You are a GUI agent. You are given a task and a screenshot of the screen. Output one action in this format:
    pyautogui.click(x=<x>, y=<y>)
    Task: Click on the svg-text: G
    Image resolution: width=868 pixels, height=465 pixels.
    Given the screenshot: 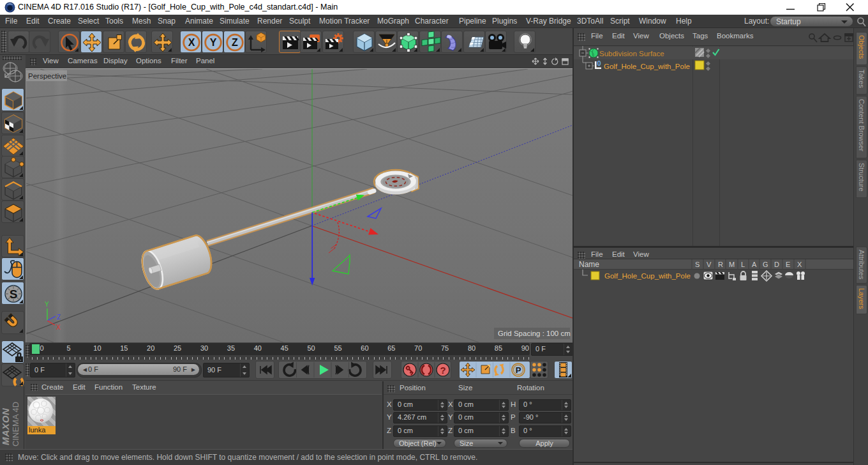 What is the action you would take?
    pyautogui.click(x=766, y=264)
    